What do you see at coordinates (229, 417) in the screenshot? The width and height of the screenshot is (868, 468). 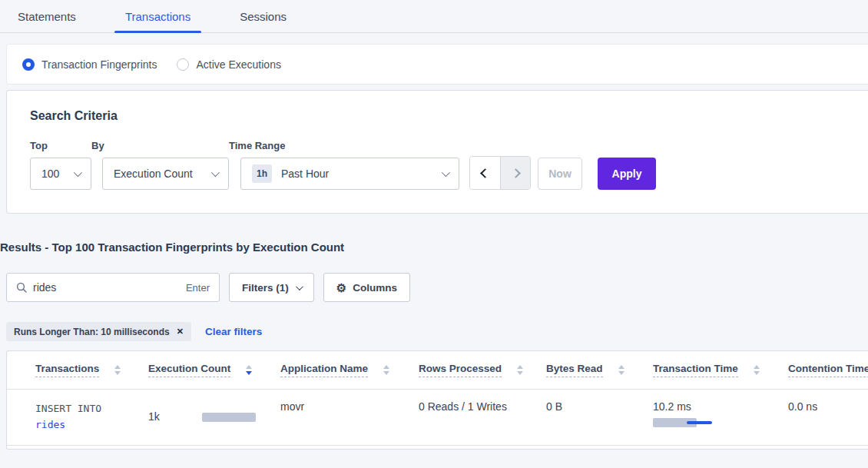 I see `execution-count-bar` at bounding box center [229, 417].